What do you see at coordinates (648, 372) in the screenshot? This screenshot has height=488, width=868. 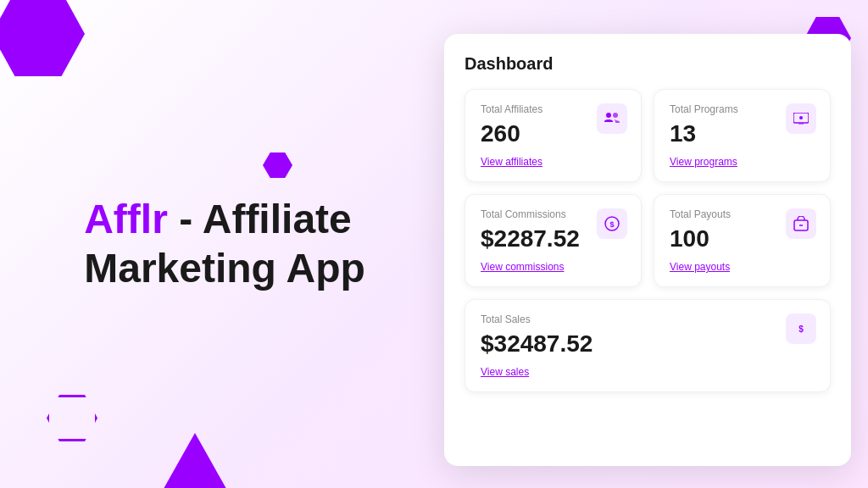 I see `view-sales-link: View sales` at bounding box center [648, 372].